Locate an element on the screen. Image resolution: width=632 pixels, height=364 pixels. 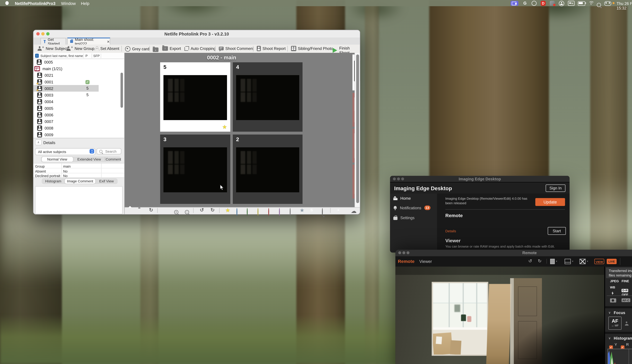
details-link: Details is located at coordinates (450, 231).